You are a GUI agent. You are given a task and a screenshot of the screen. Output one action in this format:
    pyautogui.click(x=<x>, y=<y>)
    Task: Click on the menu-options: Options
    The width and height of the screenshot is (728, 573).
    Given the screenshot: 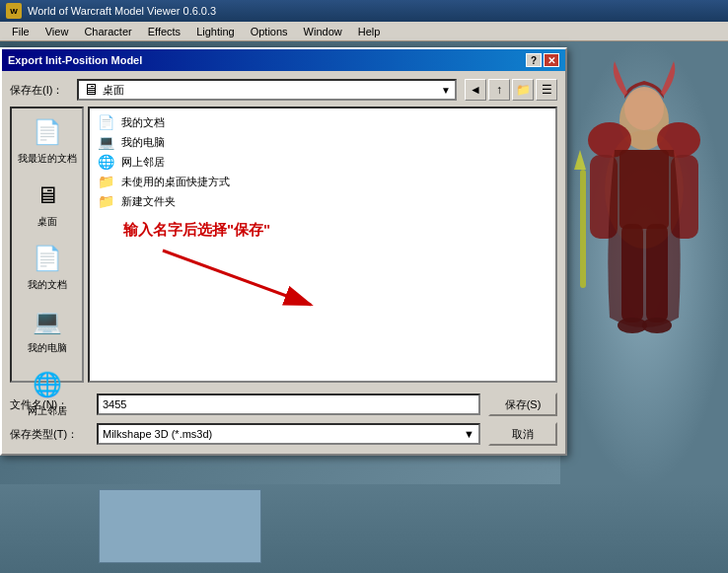 What is the action you would take?
    pyautogui.click(x=269, y=32)
    